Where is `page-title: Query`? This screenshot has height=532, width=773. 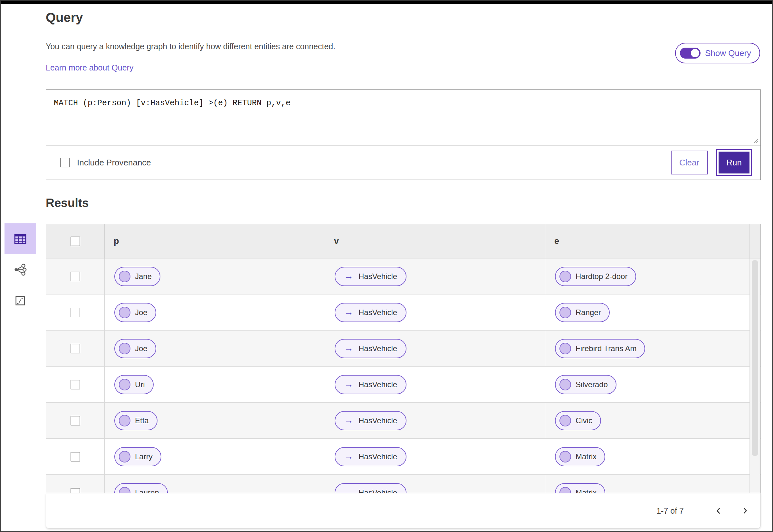 page-title: Query is located at coordinates (64, 17).